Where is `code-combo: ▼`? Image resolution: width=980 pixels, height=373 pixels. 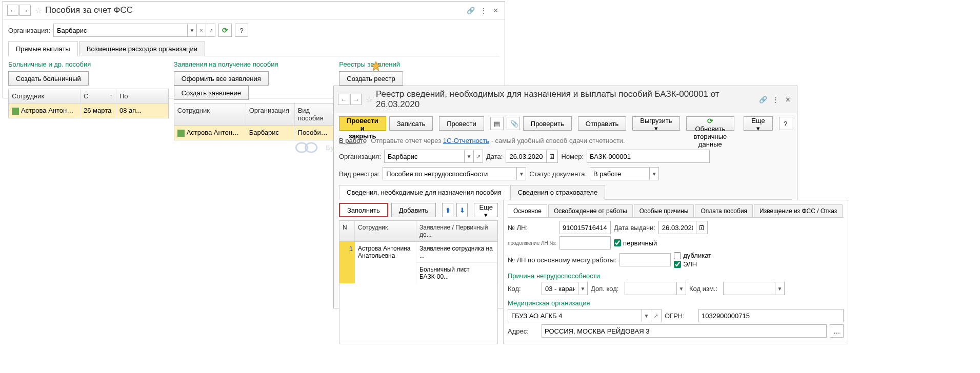
code-combo: ▼ is located at coordinates (565, 288).